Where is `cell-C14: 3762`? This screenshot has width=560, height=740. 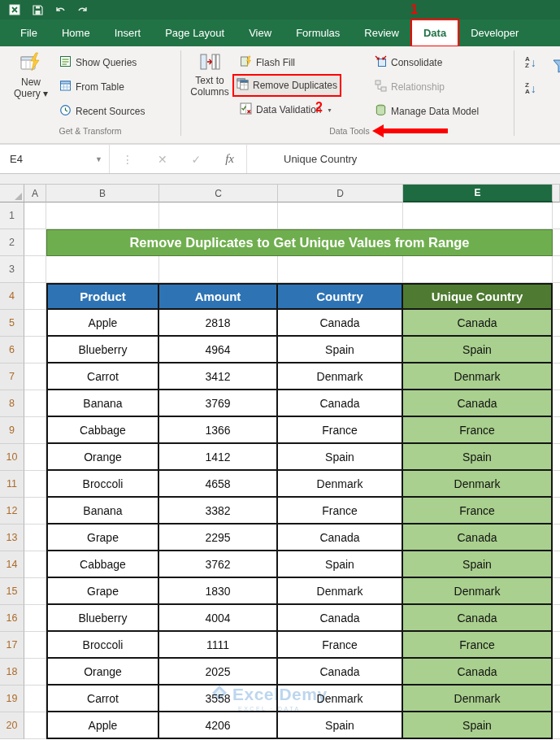 cell-C14: 3762 is located at coordinates (219, 564).